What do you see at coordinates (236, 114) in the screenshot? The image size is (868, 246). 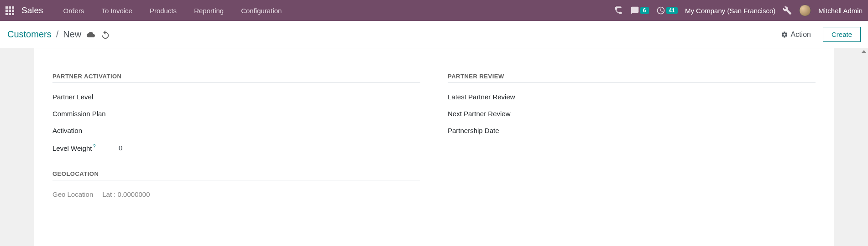 I see `field-commission-plan: Commission Plan` at bounding box center [236, 114].